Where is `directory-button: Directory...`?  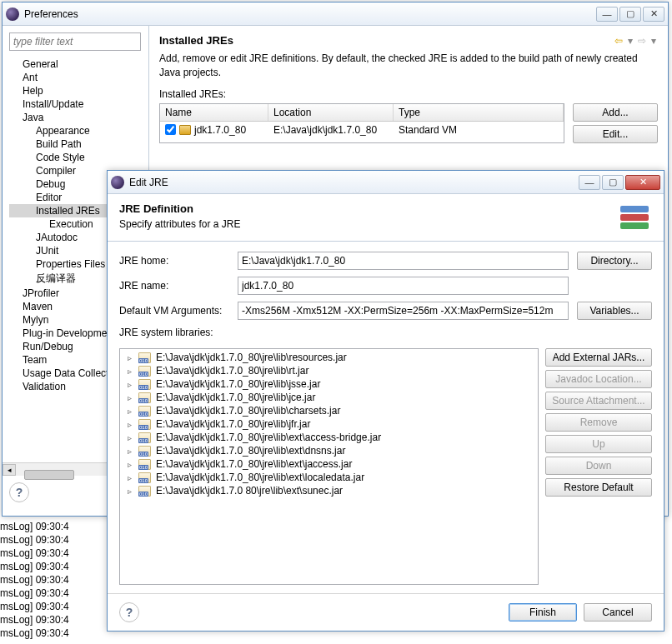
directory-button: Directory... is located at coordinates (614, 261).